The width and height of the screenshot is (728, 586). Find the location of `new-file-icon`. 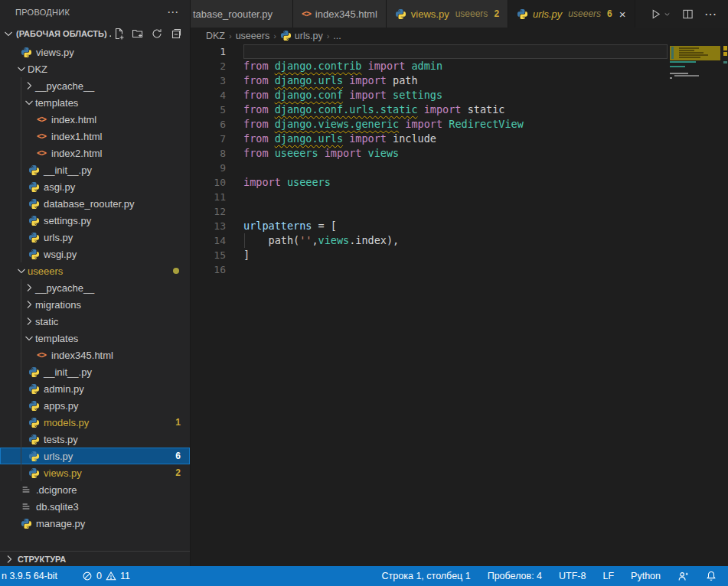

new-file-icon is located at coordinates (119, 34).